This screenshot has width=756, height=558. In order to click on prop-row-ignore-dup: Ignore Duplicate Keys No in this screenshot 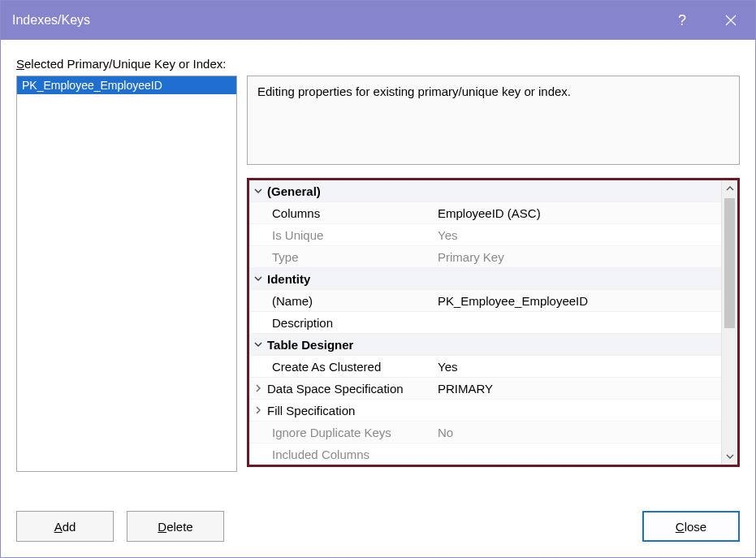, I will do `click(486, 432)`.